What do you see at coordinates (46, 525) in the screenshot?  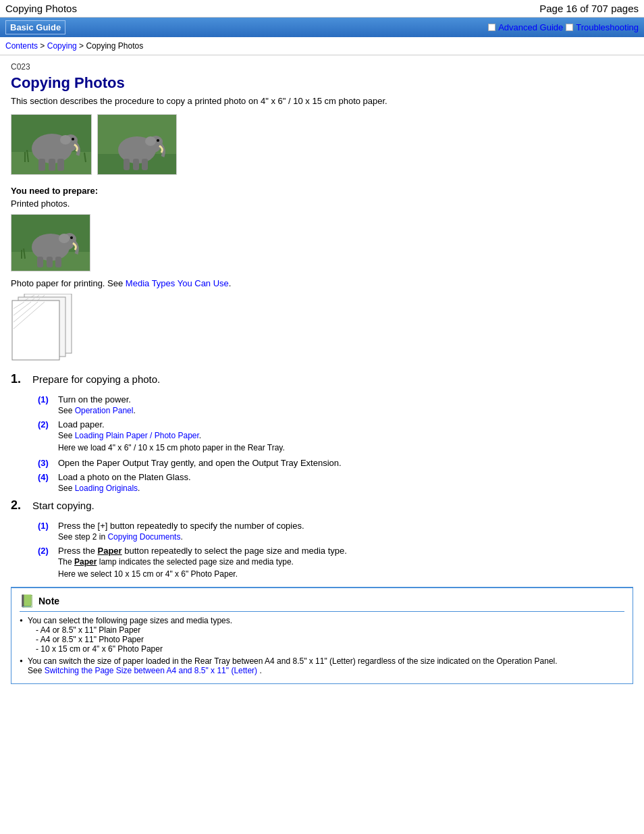 I see `step-2-1-num: (1)` at bounding box center [46, 525].